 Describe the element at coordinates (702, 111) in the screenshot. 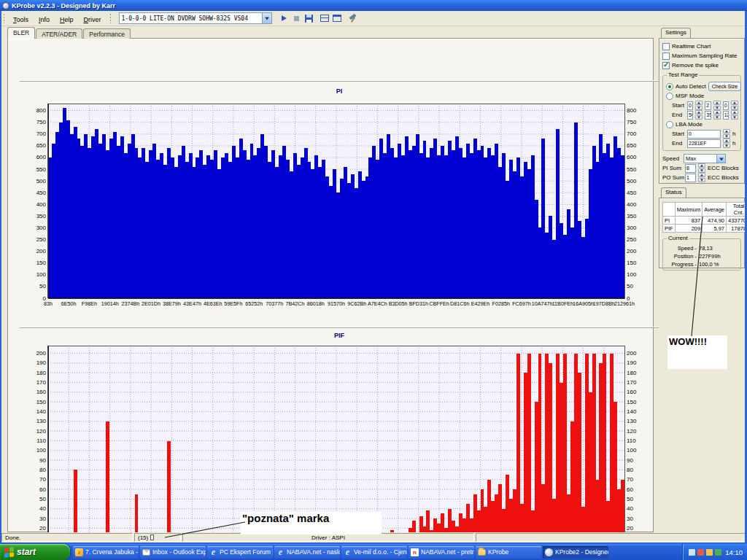

I see `settings-panel: Realtime ChartMaximum Sampling RateRemov…` at that location.